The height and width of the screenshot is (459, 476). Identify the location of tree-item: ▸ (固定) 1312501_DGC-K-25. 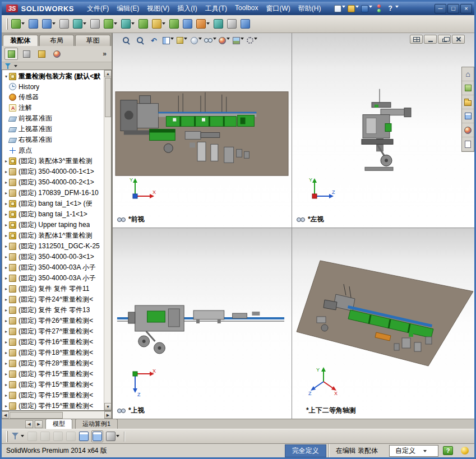
(53, 247).